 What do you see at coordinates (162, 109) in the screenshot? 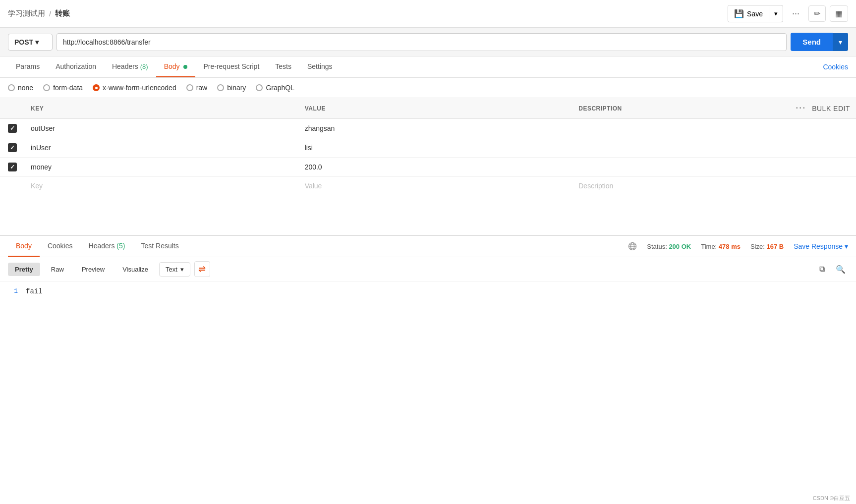
I see `th-key: KEY` at bounding box center [162, 109].